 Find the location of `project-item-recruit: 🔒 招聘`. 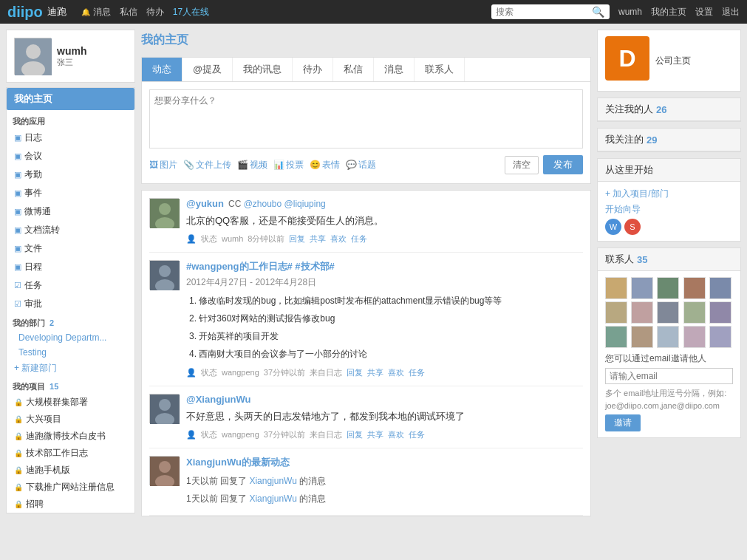

project-item-recruit: 🔒 招聘 is located at coordinates (71, 504).